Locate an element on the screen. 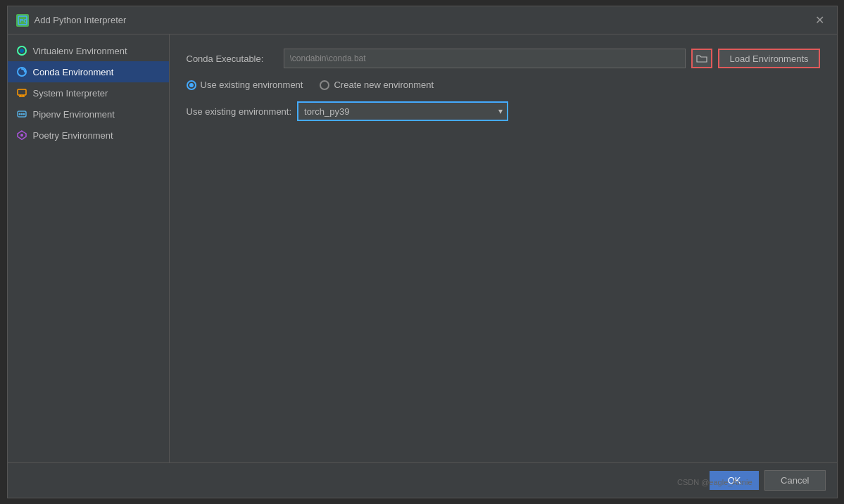 The height and width of the screenshot is (504, 844). browse-folder-button is located at coordinates (702, 58).